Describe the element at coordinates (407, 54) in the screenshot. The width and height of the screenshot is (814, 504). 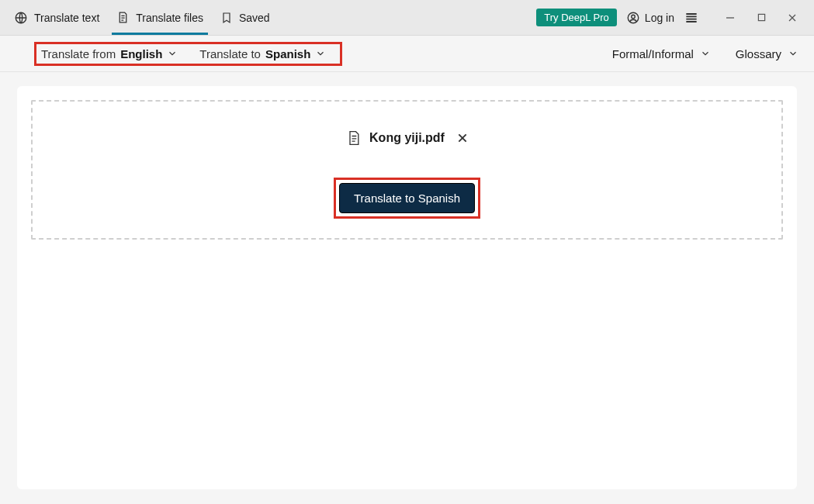
I see `language-bar: Translate from English Translate to Span…` at that location.